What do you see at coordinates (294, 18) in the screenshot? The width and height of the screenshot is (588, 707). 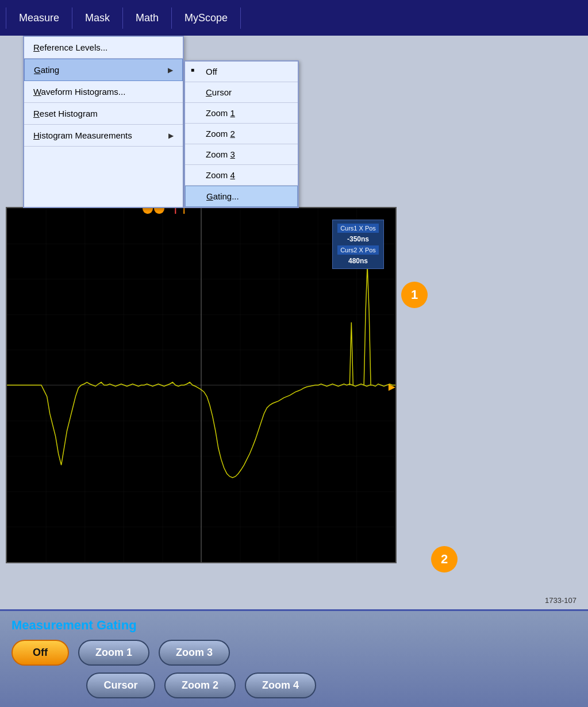 I see `menu-bar: Measure Mask Math MyScope` at bounding box center [294, 18].